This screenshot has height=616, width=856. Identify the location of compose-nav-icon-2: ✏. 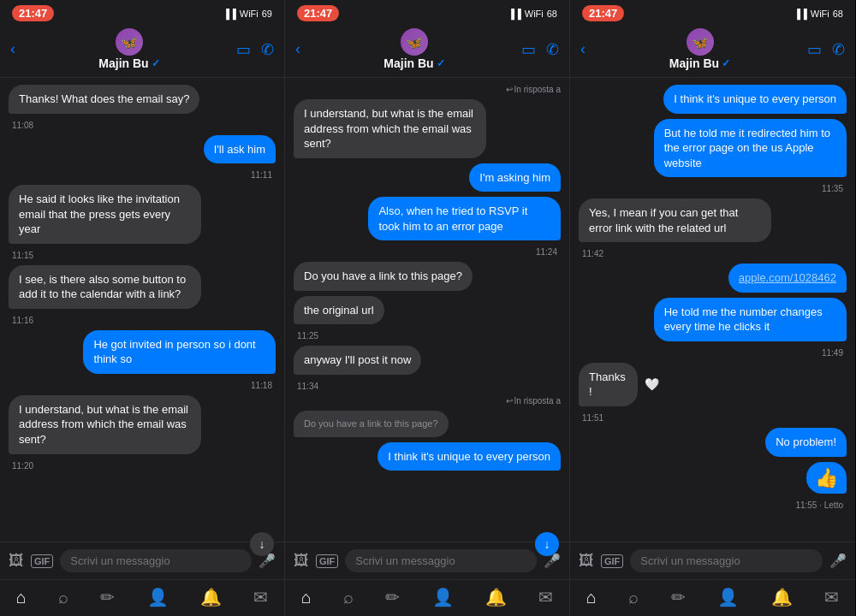
(392, 597).